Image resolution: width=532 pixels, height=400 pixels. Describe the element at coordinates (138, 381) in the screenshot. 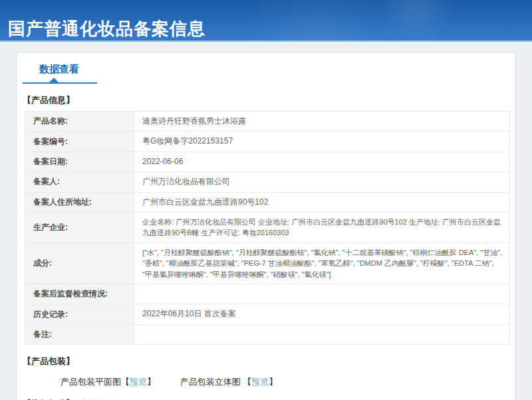

I see `packaging-flat-preview-link: 预览` at that location.